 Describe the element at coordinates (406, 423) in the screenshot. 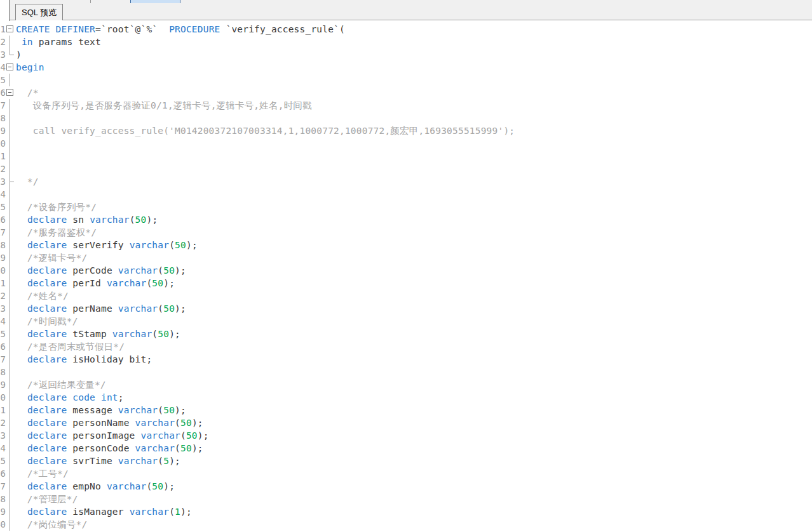

I see `code-line: 32 declare personName varchar(50);` at that location.